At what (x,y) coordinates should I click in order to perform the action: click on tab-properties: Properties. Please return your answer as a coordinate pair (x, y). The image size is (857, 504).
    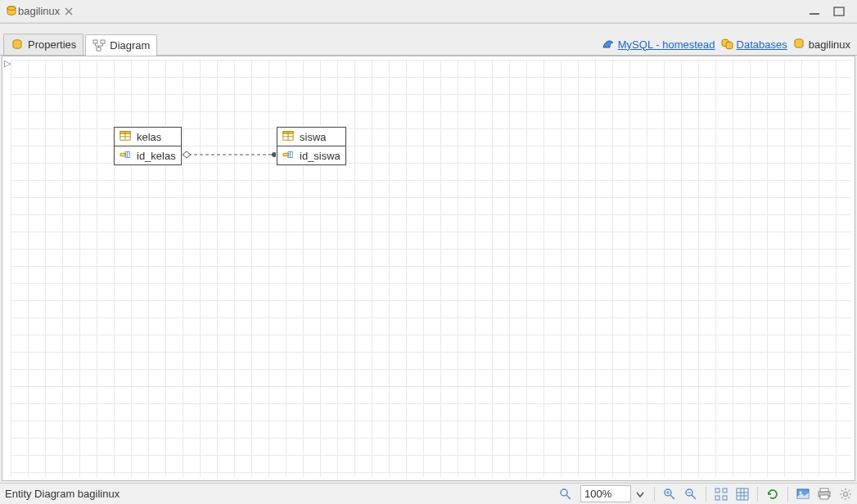
    Looking at the image, I should click on (43, 44).